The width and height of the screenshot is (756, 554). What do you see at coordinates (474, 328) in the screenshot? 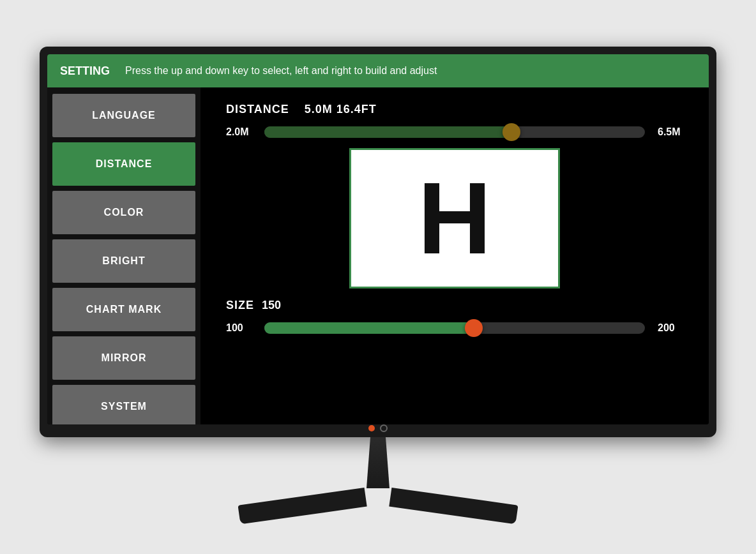
I see `size-slider-thumb` at bounding box center [474, 328].